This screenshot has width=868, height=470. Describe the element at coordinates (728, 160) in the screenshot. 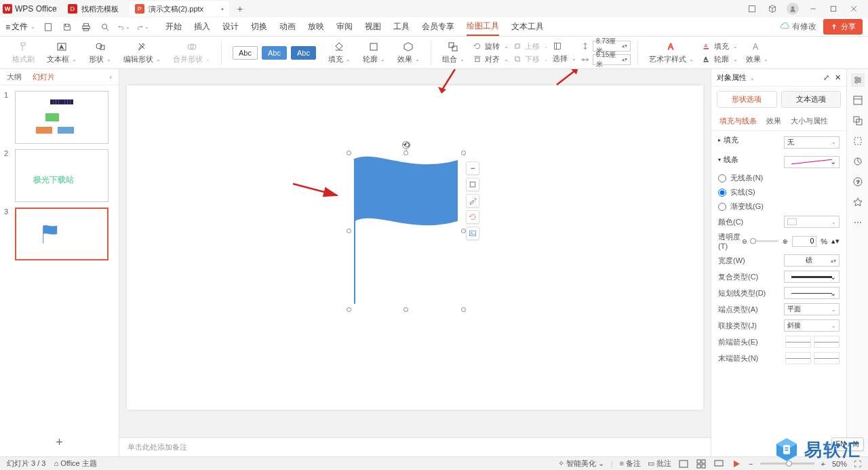

I see `pp-sec-line: ▾线条` at that location.